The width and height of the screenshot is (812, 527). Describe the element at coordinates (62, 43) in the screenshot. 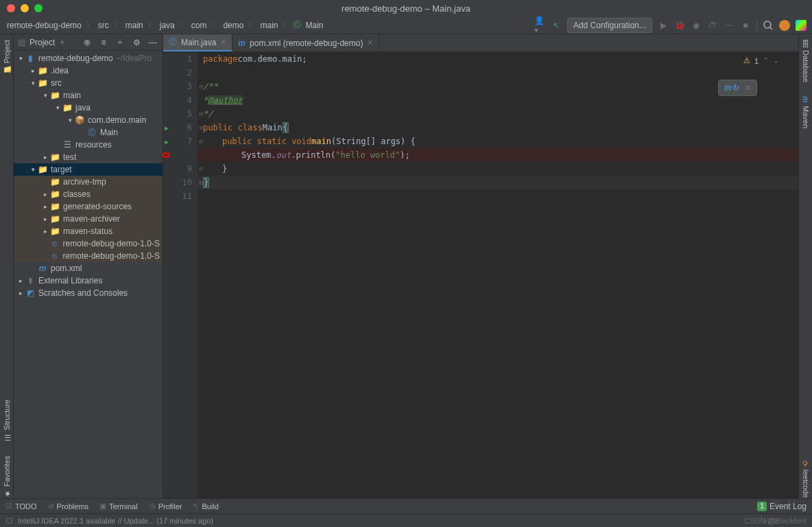

I see `dropdown-arrow-icon: ▼` at that location.